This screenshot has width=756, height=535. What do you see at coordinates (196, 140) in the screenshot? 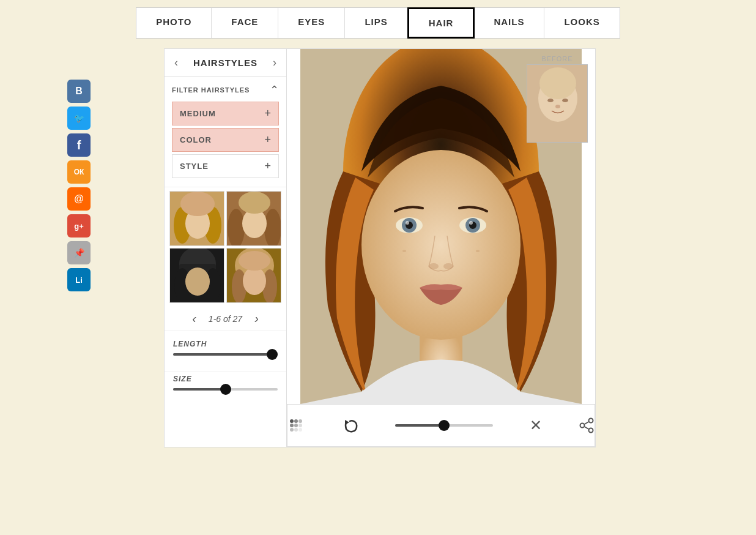
I see `filter-color-label: COLOR` at bounding box center [196, 140].